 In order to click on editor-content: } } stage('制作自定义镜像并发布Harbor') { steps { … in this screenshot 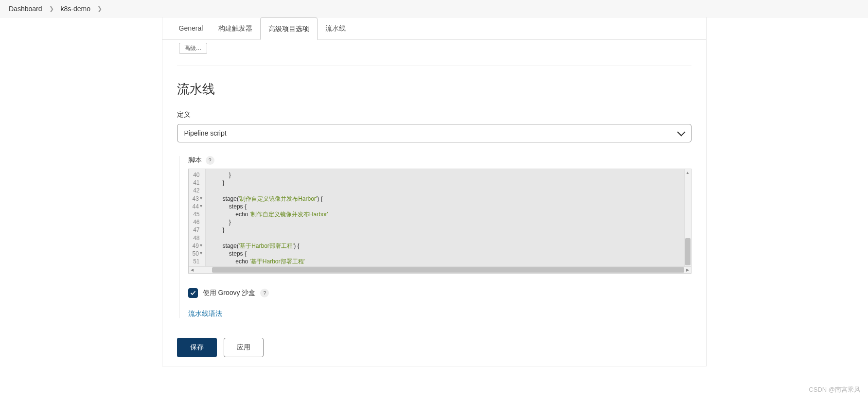, I will do `click(448, 218)`.